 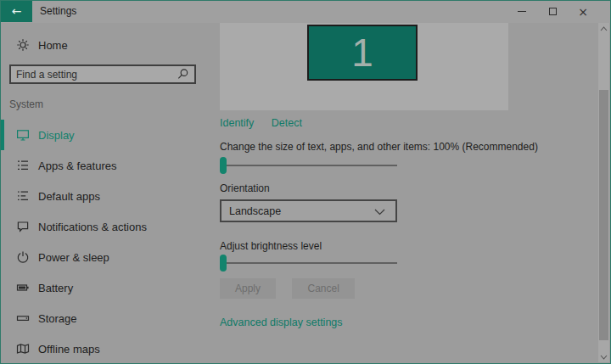 What do you see at coordinates (255, 211) in the screenshot?
I see `orientation-value: Landscape` at bounding box center [255, 211].